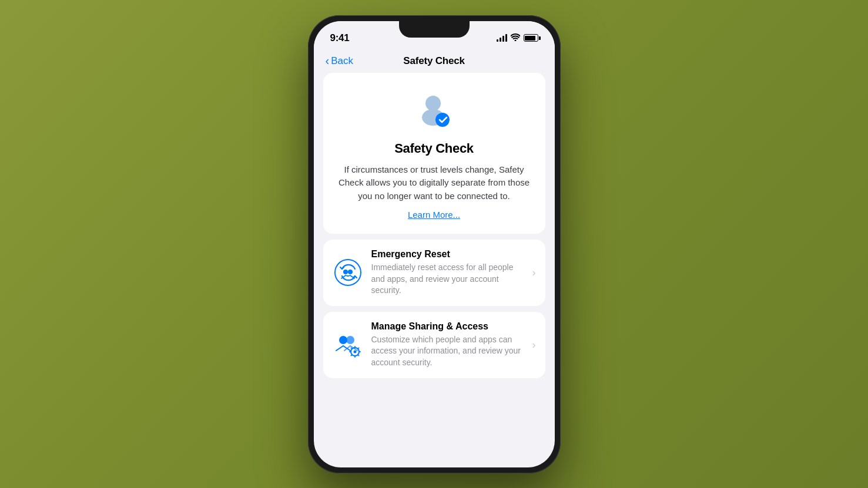 This screenshot has height=488, width=868. Describe the element at coordinates (434, 345) in the screenshot. I see `manage-sharing-item: Manage Sharing & Access Customize which …` at that location.